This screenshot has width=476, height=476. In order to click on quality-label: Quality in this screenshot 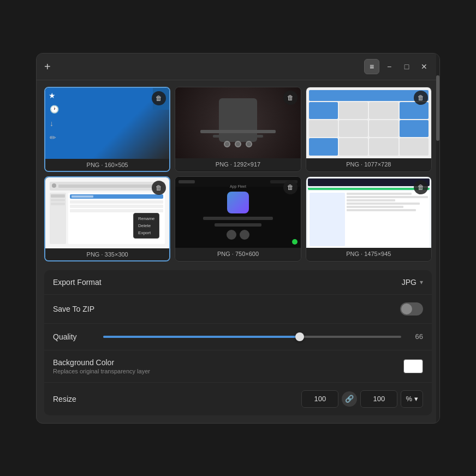, I will do `click(75, 337)`.